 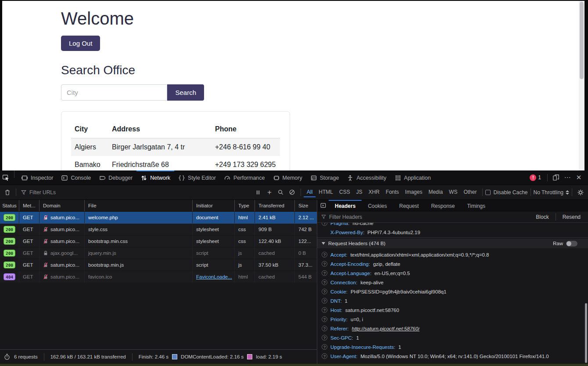 What do you see at coordinates (409, 206) in the screenshot?
I see `tab-request: Request` at bounding box center [409, 206].